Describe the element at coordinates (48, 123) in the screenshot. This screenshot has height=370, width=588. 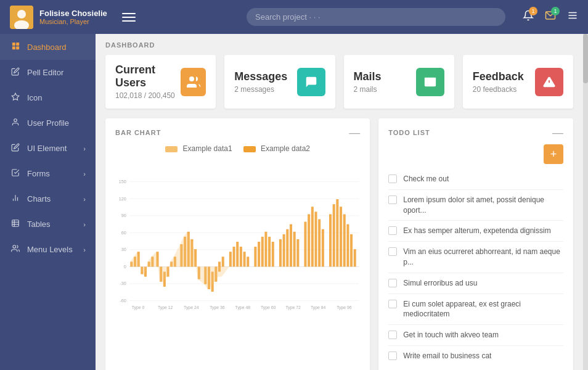
I see `sidebar-item-user-profile: User Profile` at that location.